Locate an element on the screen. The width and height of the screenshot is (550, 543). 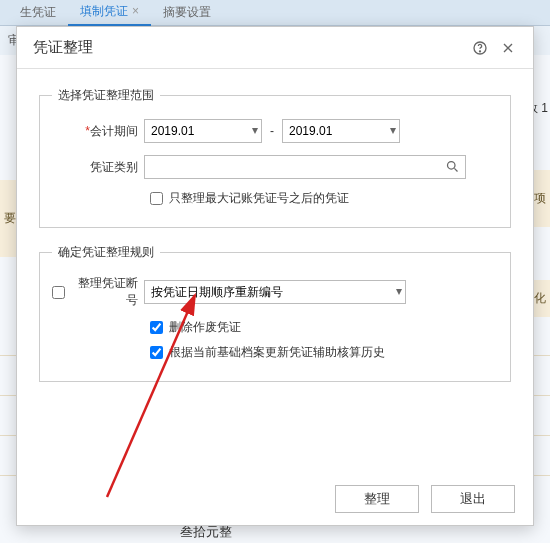
update-history-label: 根据当前基础档案更新凭证辅助核算历史 is located at coordinates (277, 352).